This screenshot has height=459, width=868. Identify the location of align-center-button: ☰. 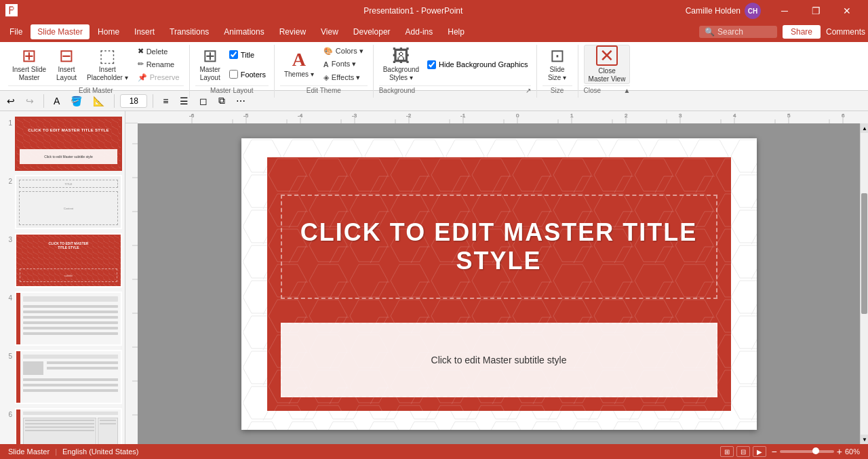
(184, 101).